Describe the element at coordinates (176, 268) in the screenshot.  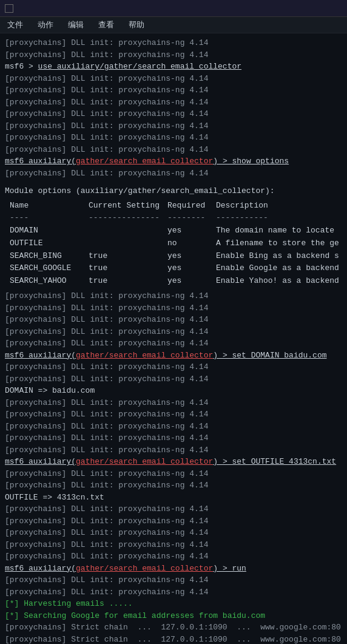
I see `table-row: SEARCH_GOOGLEtrueyesEnable Google as a b…` at that location.